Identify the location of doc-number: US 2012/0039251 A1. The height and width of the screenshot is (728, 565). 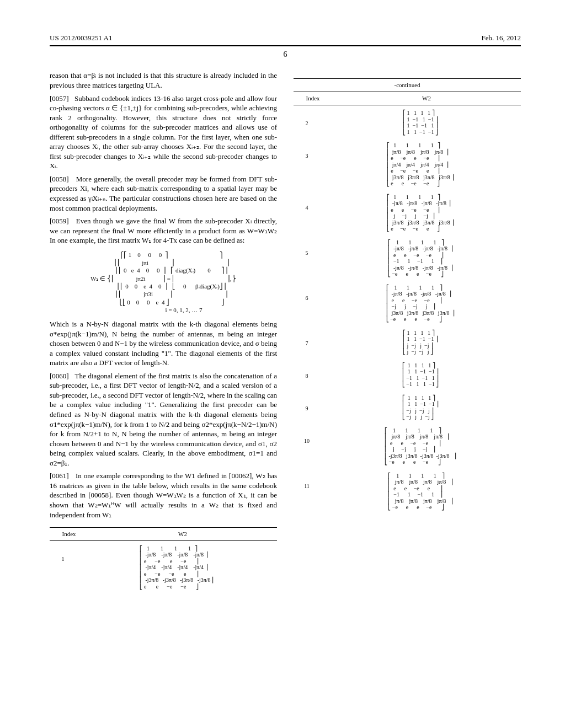
(81, 38).